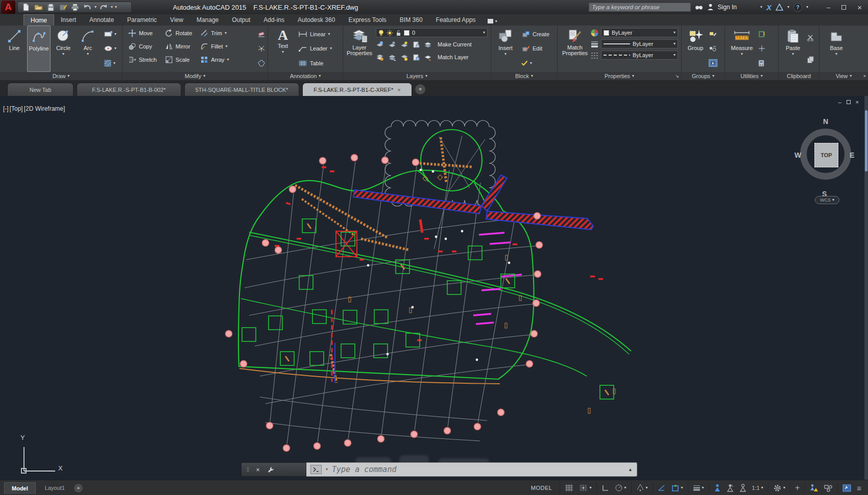  I want to click on customize-wrench-icon, so click(271, 469).